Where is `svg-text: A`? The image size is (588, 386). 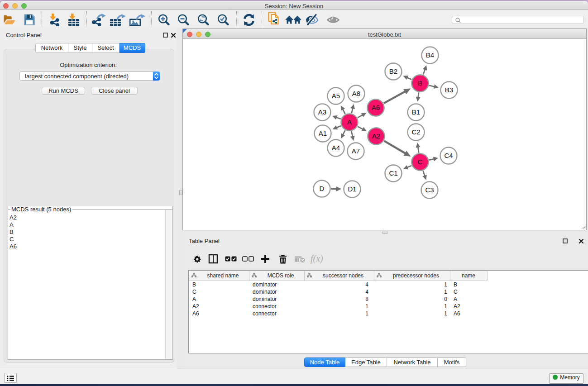
svg-text: A is located at coordinates (349, 122).